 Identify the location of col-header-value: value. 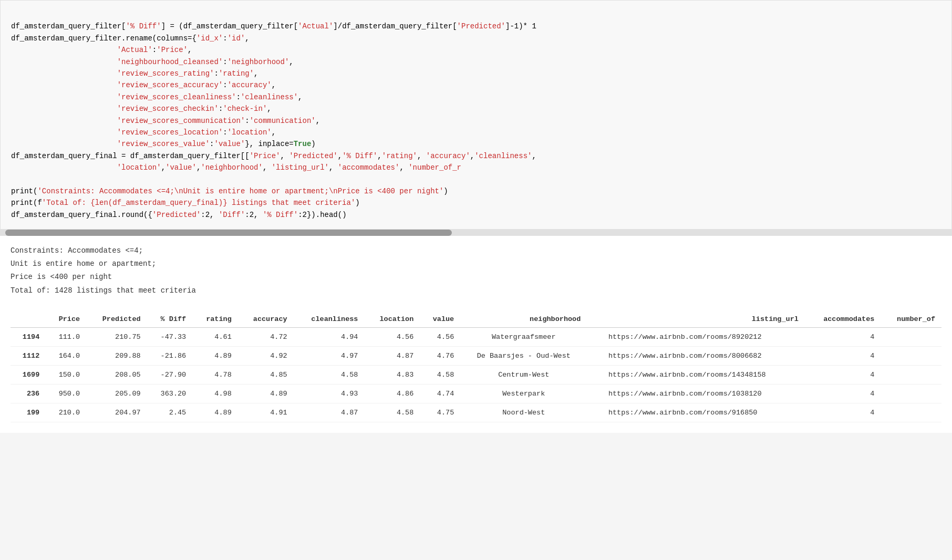
(440, 319).